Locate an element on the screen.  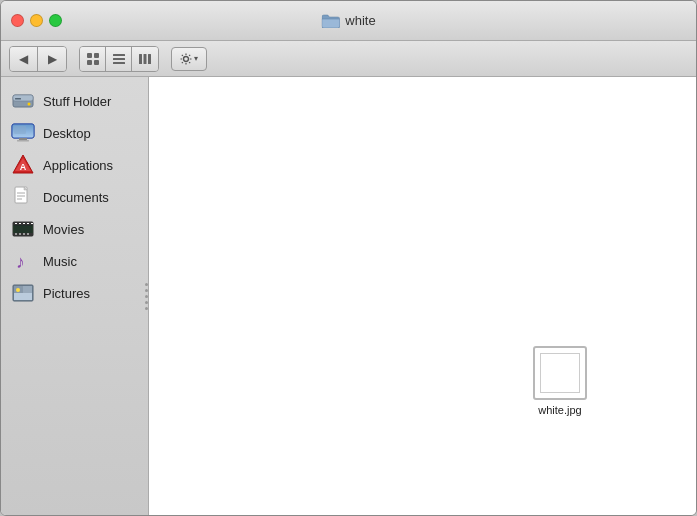
sidebar-resize-handle is located at coordinates (146, 296).